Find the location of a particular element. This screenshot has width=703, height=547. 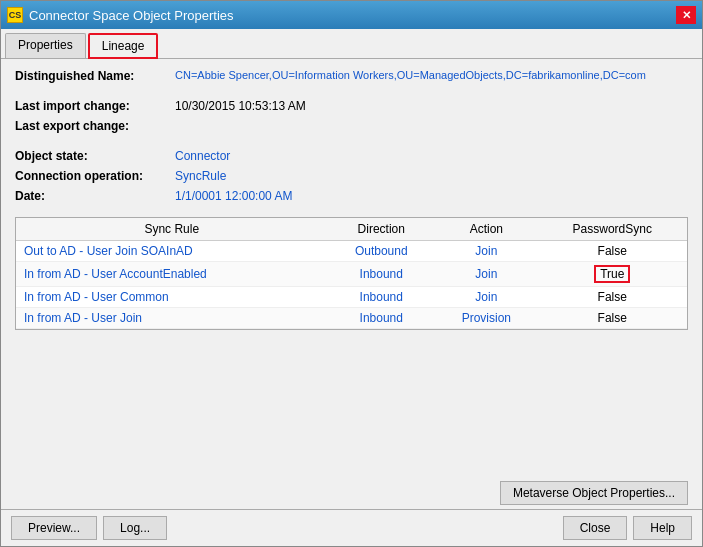

log-button: Log... is located at coordinates (135, 528).